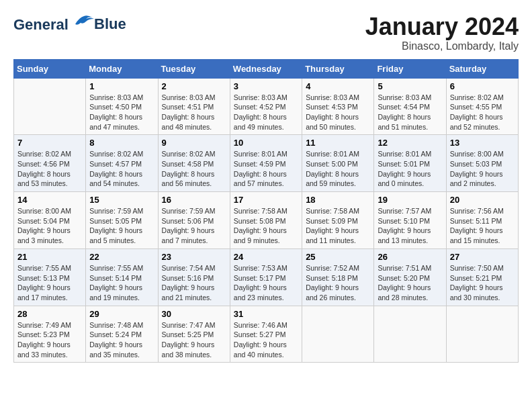  What do you see at coordinates (122, 164) in the screenshot?
I see `calendar-cell: 8Sunrise: 8:02 AMSunset: 4:57 PMDaylight…` at bounding box center [122, 164].